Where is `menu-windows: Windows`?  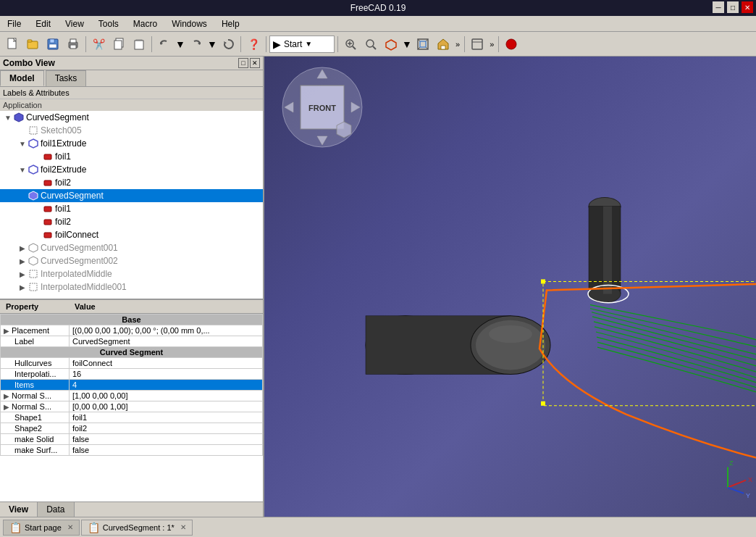
menu-windows: Windows is located at coordinates (190, 24).